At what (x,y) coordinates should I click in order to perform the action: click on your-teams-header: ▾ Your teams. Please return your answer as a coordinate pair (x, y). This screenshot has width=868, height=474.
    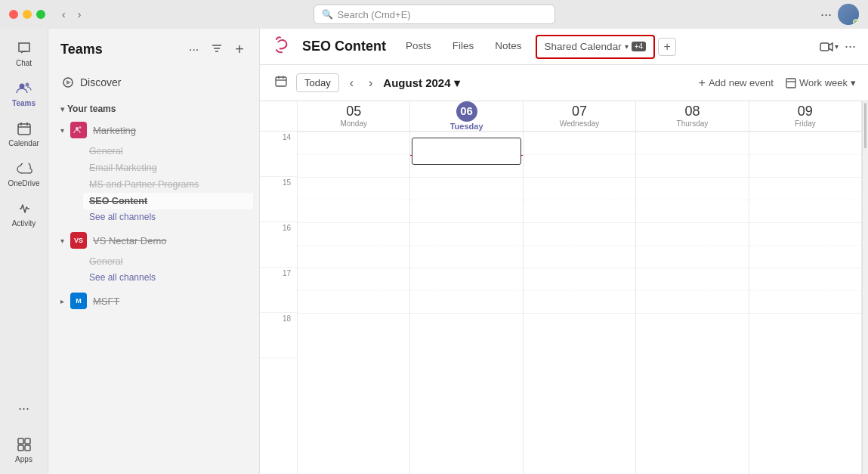
    Looking at the image, I should click on (154, 109).